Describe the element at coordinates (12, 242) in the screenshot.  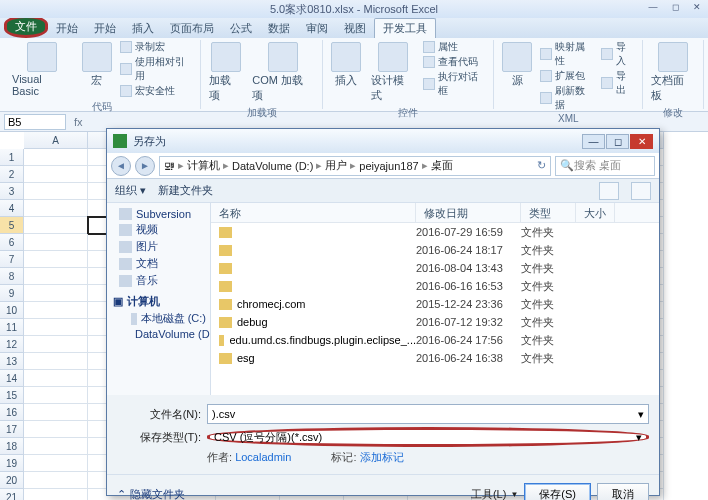
I see `row-header: 6` at that location.